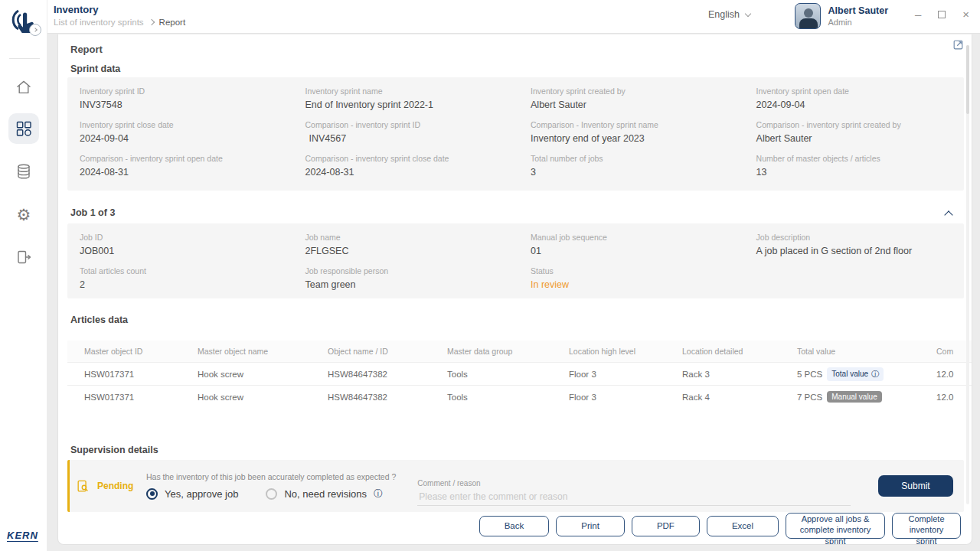 The width and height of the screenshot is (980, 551). I want to click on column-header: Location high level, so click(618, 351).